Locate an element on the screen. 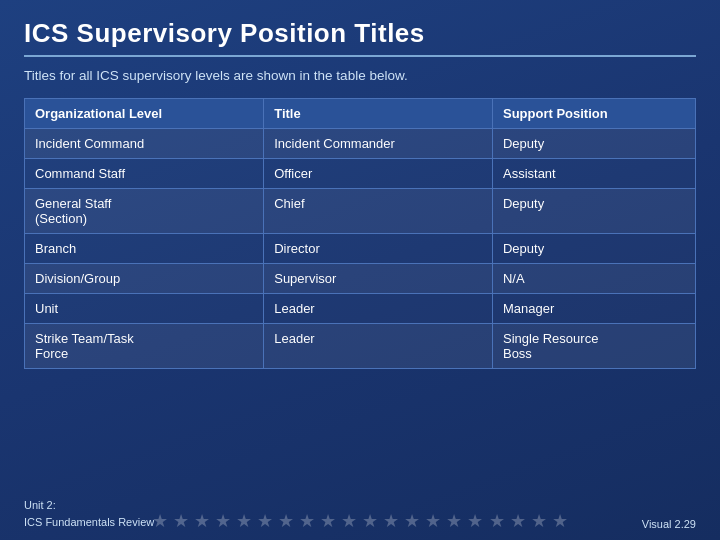 The image size is (720, 540). table-cell: General Staff(Section) is located at coordinates (144, 210).